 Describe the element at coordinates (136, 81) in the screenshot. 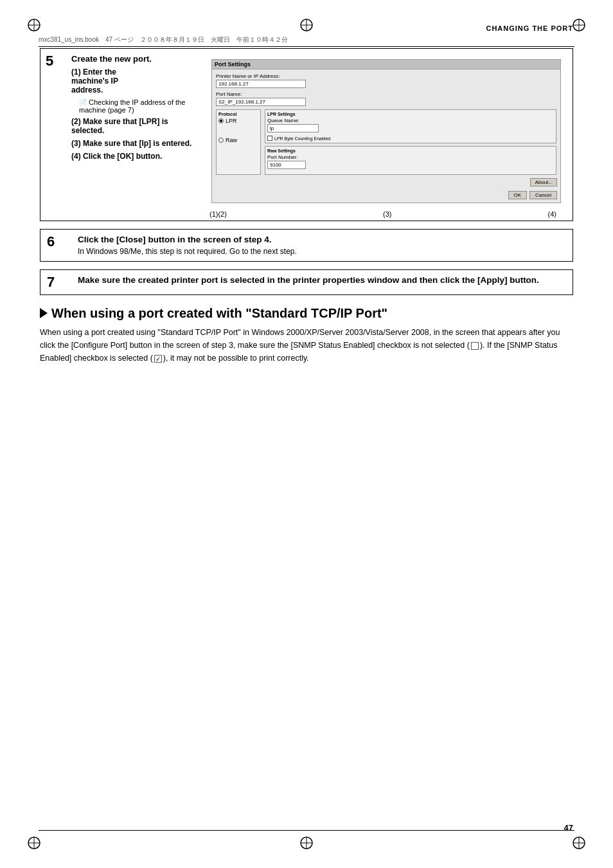

I see `step-5-sub1: (1) Enter themachine's IPaddress.` at that location.